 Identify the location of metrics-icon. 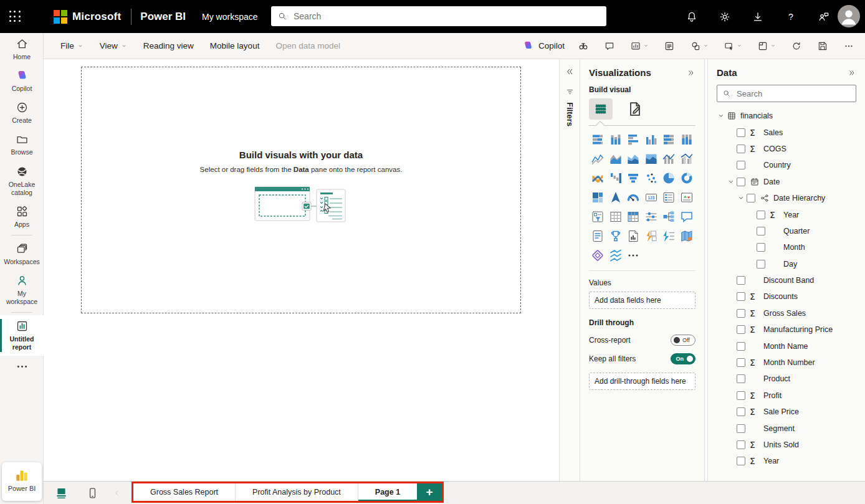
(598, 255).